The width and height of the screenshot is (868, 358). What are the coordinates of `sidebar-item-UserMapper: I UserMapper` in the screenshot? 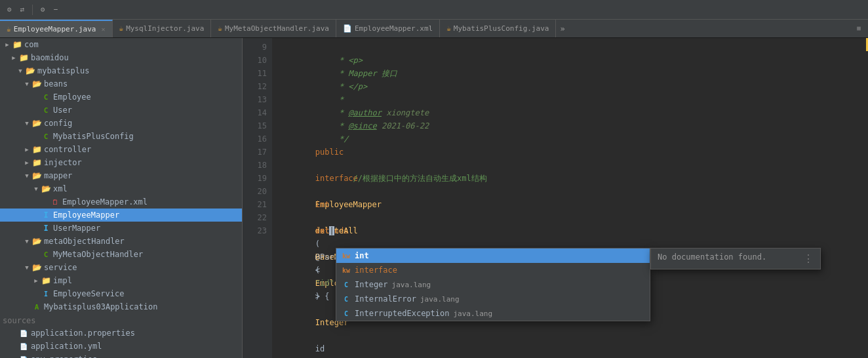 It's located at (121, 228).